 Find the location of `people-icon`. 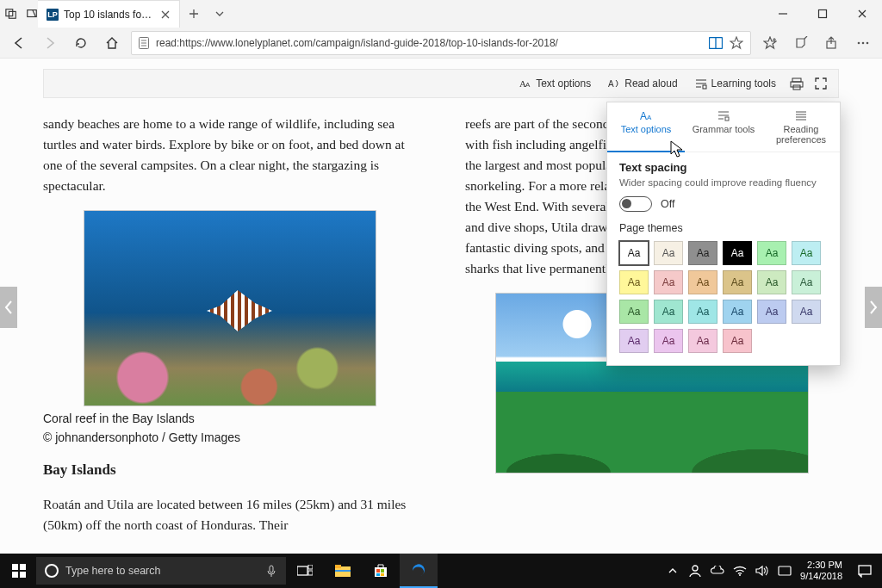

people-icon is located at coordinates (695, 571).